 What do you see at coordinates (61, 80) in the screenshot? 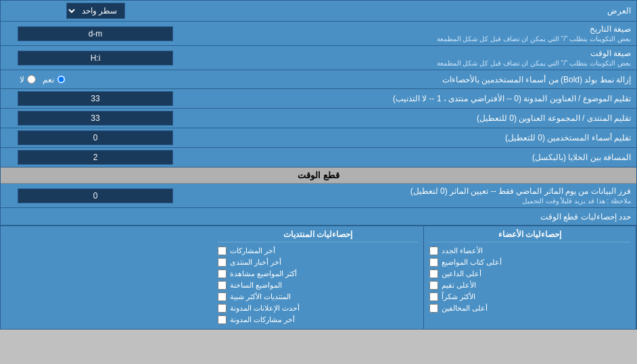
I see `bold-yes-radio` at bounding box center [61, 80].